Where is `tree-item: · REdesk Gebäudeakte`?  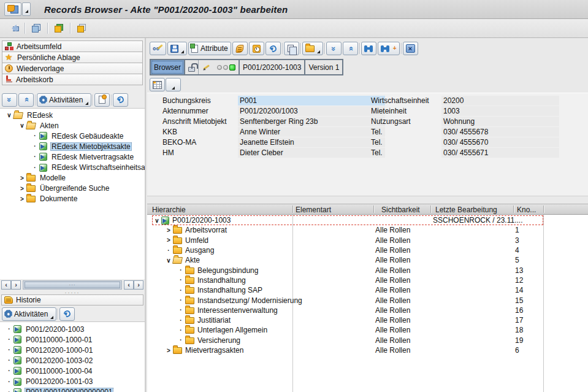
tree-item: · REdesk Gebäudeakte is located at coordinates (72, 136).